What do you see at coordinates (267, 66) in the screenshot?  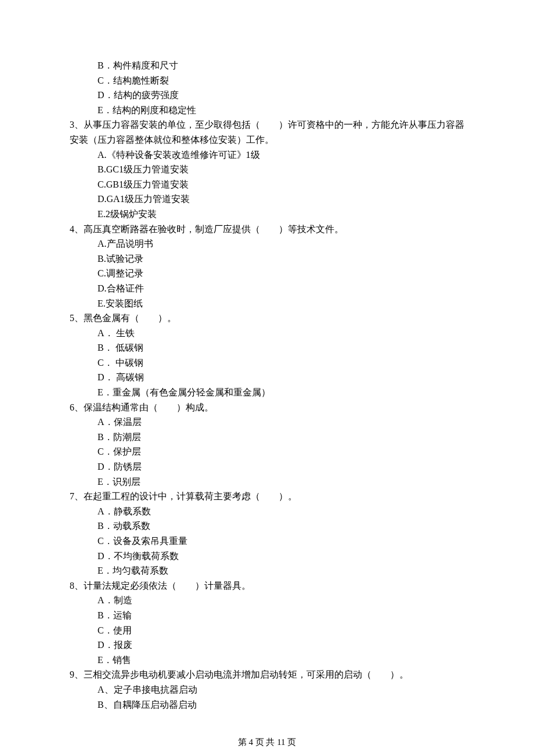 I see `option-item: B．构件精度和尺寸` at bounding box center [267, 66].